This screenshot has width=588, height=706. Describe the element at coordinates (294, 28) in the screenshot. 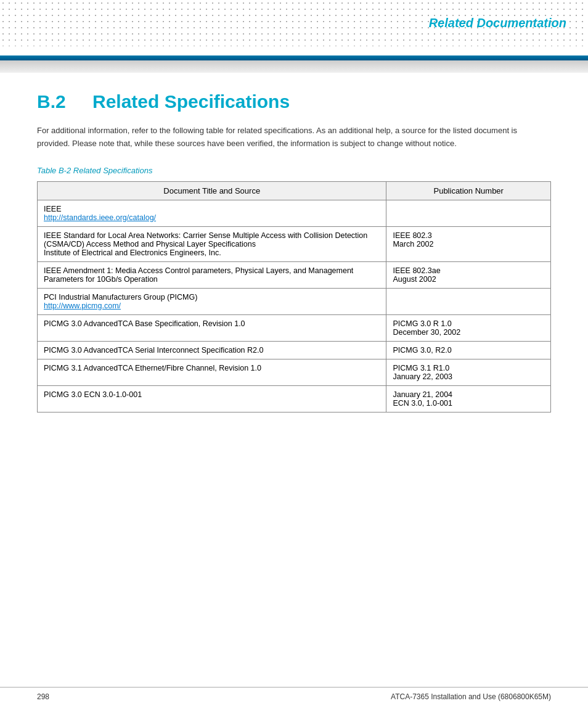

I see `header: Related Documentation` at that location.